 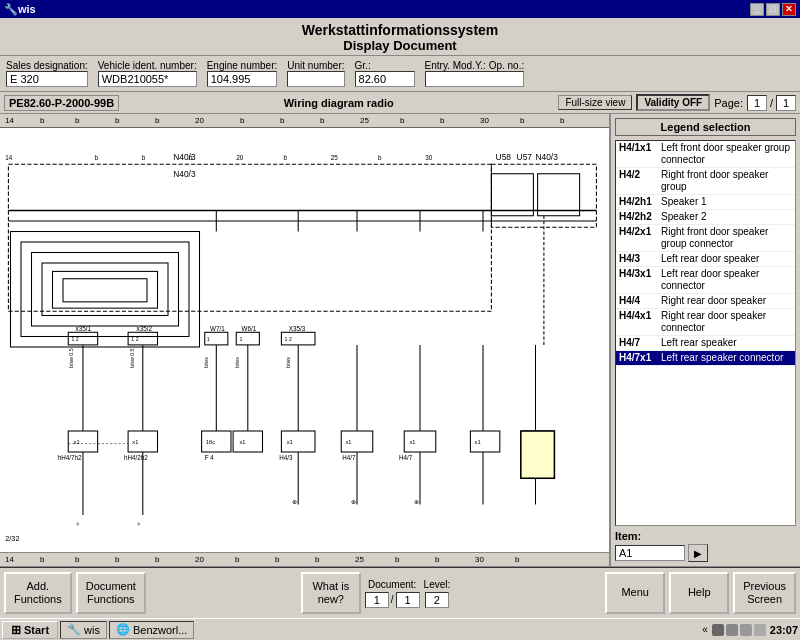 I want to click on doc-sep: /, so click(x=392, y=600).